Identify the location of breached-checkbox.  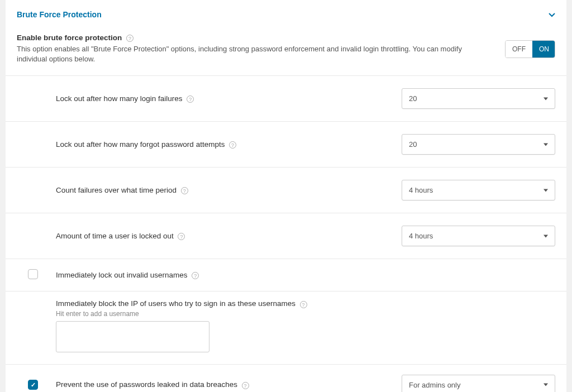
(33, 385).